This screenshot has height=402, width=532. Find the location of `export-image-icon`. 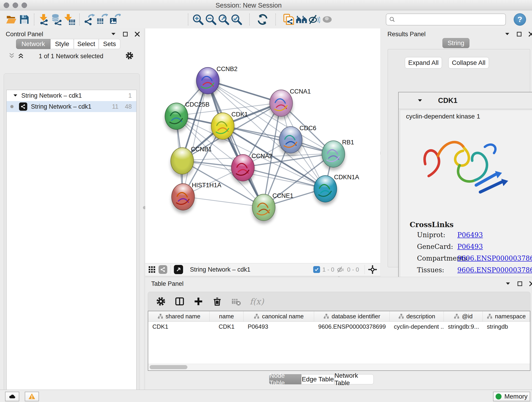

export-image-icon is located at coordinates (115, 19).